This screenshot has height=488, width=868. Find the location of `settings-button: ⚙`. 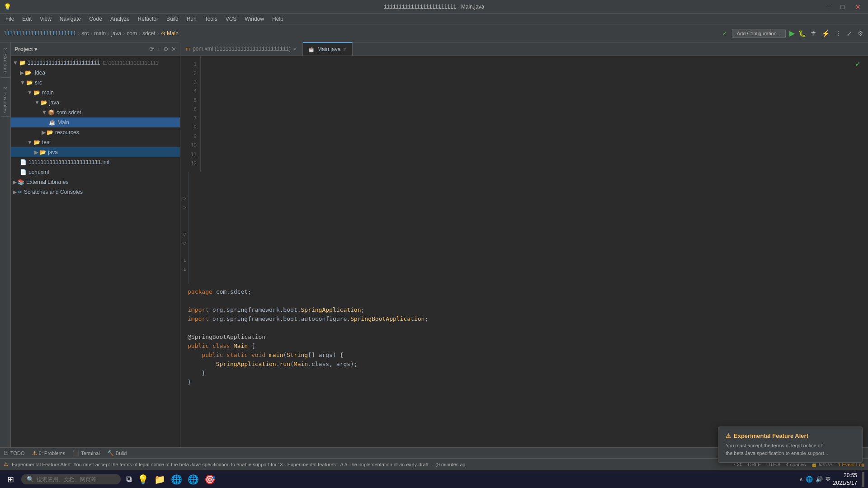

settings-button: ⚙ is located at coordinates (861, 33).